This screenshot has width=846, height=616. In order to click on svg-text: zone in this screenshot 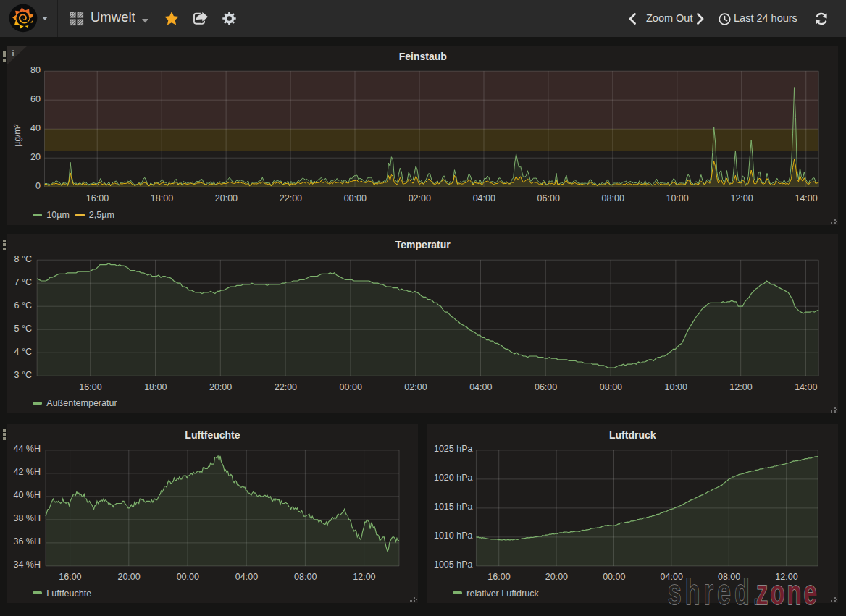, I will do `click(788, 592)`.